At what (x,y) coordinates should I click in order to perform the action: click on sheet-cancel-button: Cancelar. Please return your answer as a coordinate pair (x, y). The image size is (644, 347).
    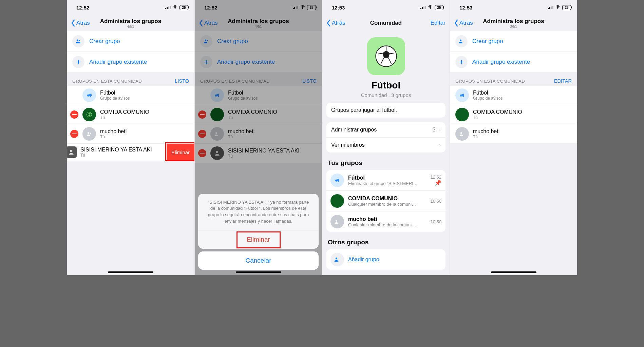
    Looking at the image, I should click on (259, 261).